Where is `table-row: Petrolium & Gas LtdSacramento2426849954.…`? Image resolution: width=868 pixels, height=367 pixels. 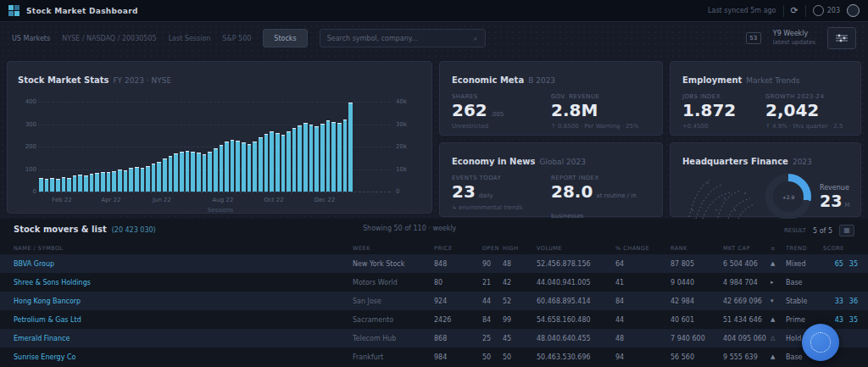
table-row: Petrolium & Gas LtdSacramento2426849954.… is located at coordinates (434, 320).